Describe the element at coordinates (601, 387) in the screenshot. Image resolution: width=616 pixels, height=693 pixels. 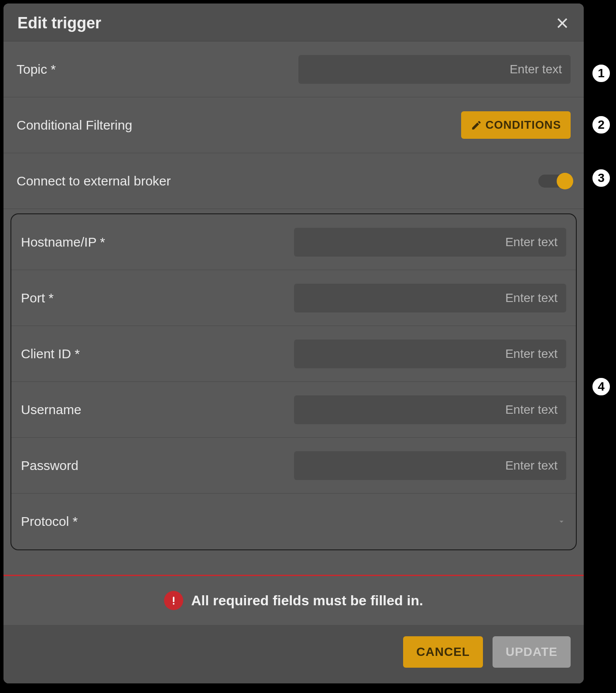
I see `annotation-marker-4: 4` at that location.